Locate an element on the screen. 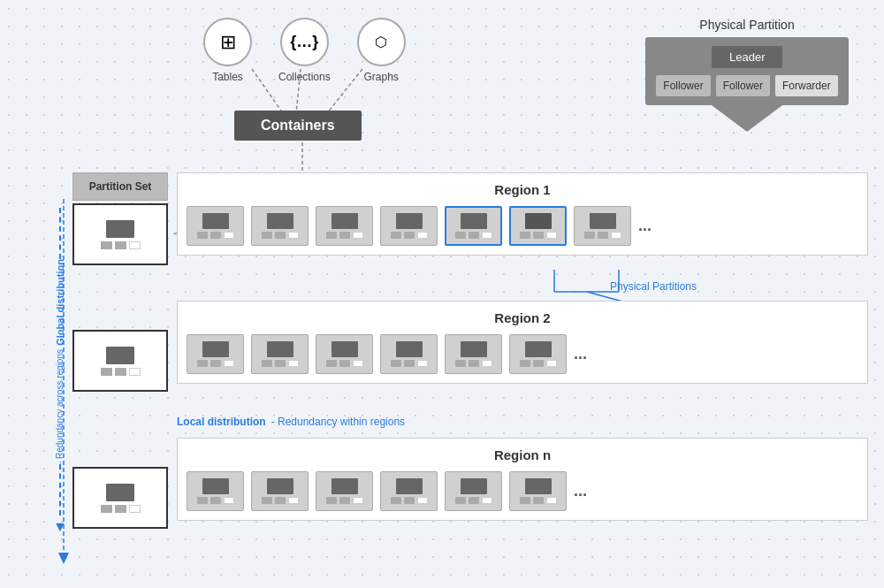 The height and width of the screenshot is (588, 884). leader-box: Leader is located at coordinates (747, 57).